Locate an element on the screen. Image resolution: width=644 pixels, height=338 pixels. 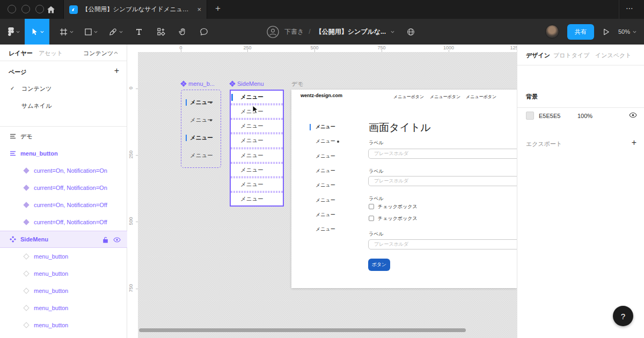
comment-tool-button is located at coordinates (204, 32).